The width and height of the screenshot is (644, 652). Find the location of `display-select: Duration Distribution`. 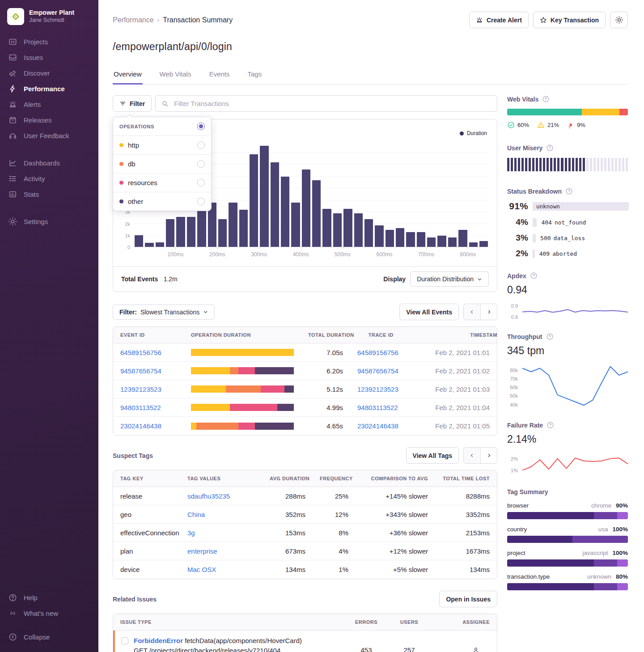

display-select: Duration Distribution is located at coordinates (449, 279).